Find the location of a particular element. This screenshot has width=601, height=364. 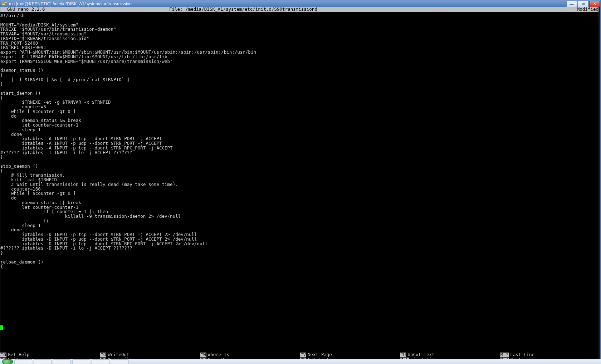

nano-header: GNU nano 2.2.6 File: /media/DISK_A1/syst… is located at coordinates (300, 10).